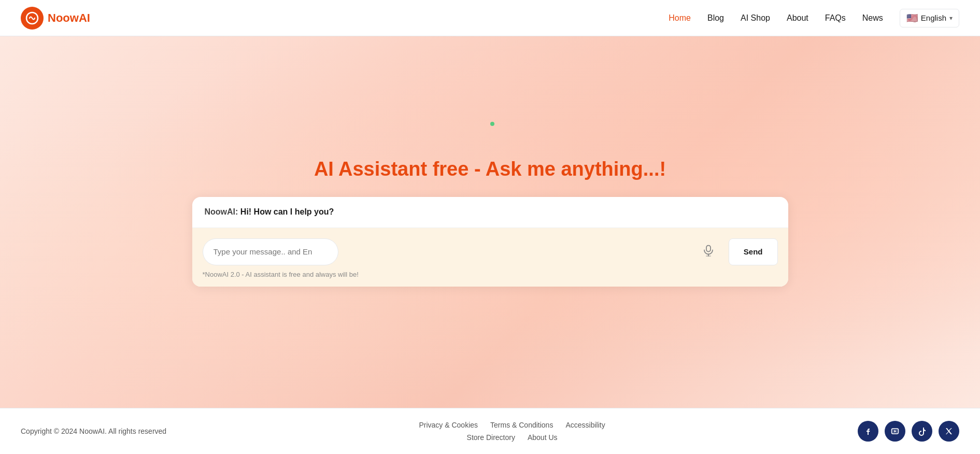 The image size is (980, 454). What do you see at coordinates (490, 431) in the screenshot?
I see `footer: Copyright © 2024 NoowAI. All rights rese…` at bounding box center [490, 431].